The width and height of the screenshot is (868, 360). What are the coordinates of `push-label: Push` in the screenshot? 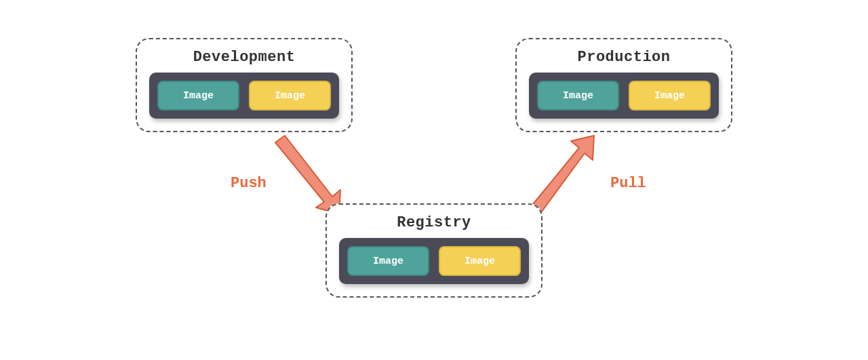 It's located at (248, 183).